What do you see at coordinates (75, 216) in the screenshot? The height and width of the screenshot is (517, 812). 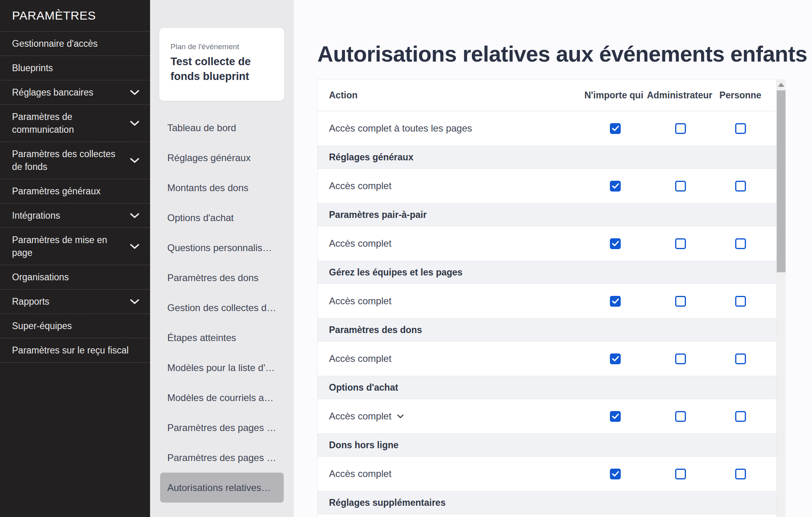 I see `sidebar-item: Intégrations` at bounding box center [75, 216].